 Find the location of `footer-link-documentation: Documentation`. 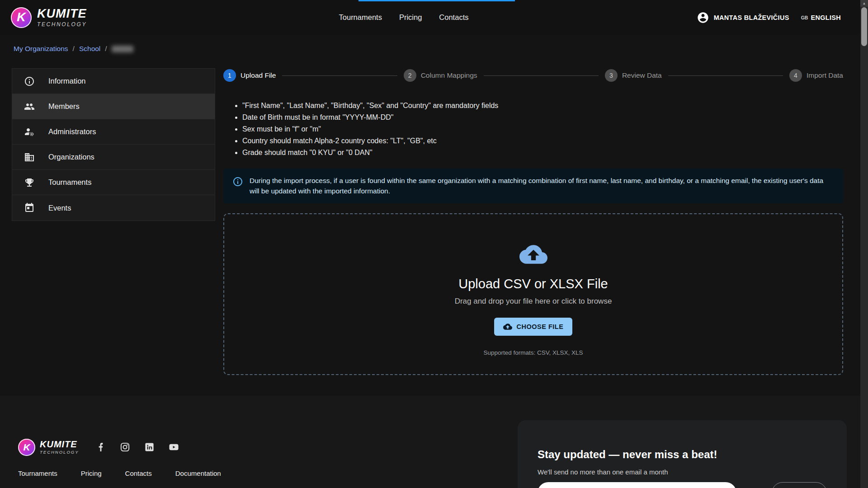

footer-link-documentation: Documentation is located at coordinates (198, 474).